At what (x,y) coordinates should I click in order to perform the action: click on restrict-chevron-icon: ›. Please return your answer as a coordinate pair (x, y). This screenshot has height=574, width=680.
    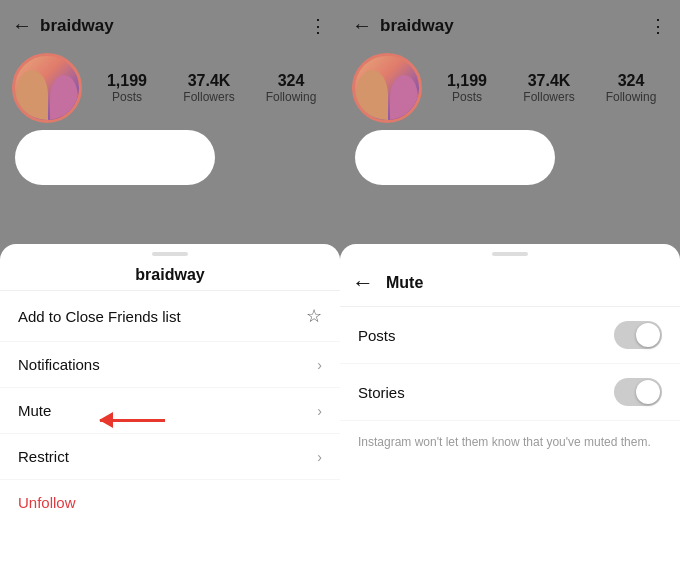
    Looking at the image, I should click on (320, 457).